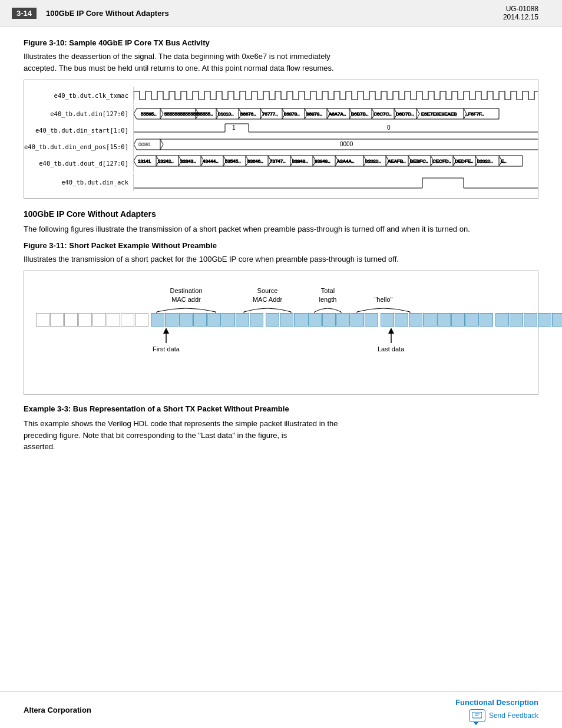  I want to click on din-ack-label: e40_tb.dut.din_ack, so click(79, 182).